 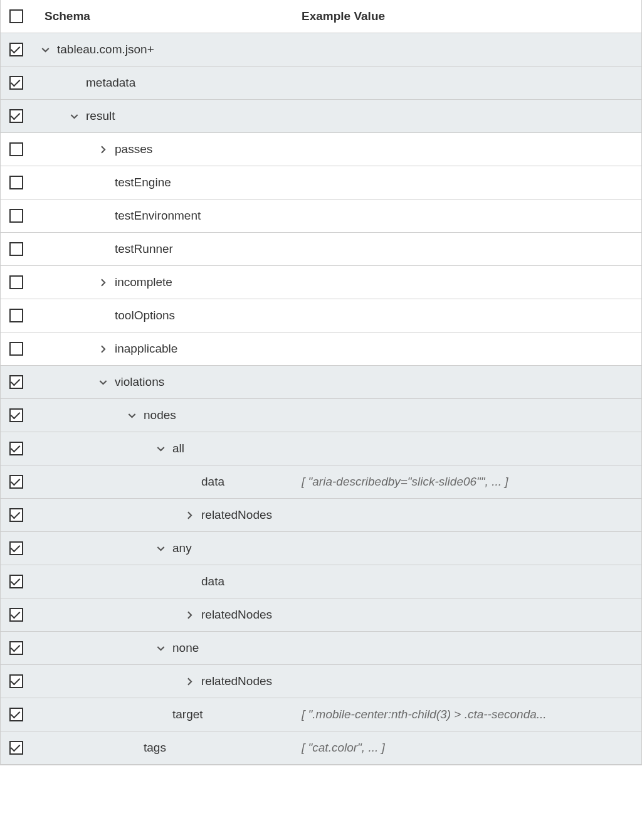 I want to click on schema-cell: incomplete, so click(x=167, y=282).